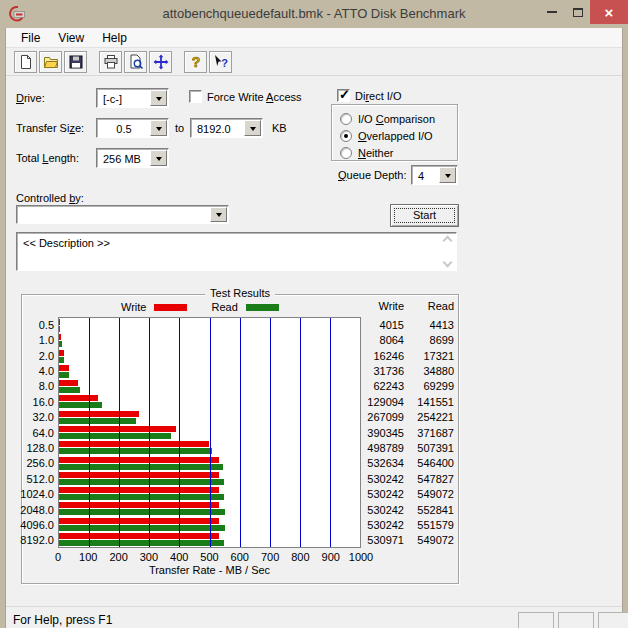 This screenshot has height=628, width=628. Describe the element at coordinates (431, 448) in the screenshot. I see `read-value: 507391` at that location.